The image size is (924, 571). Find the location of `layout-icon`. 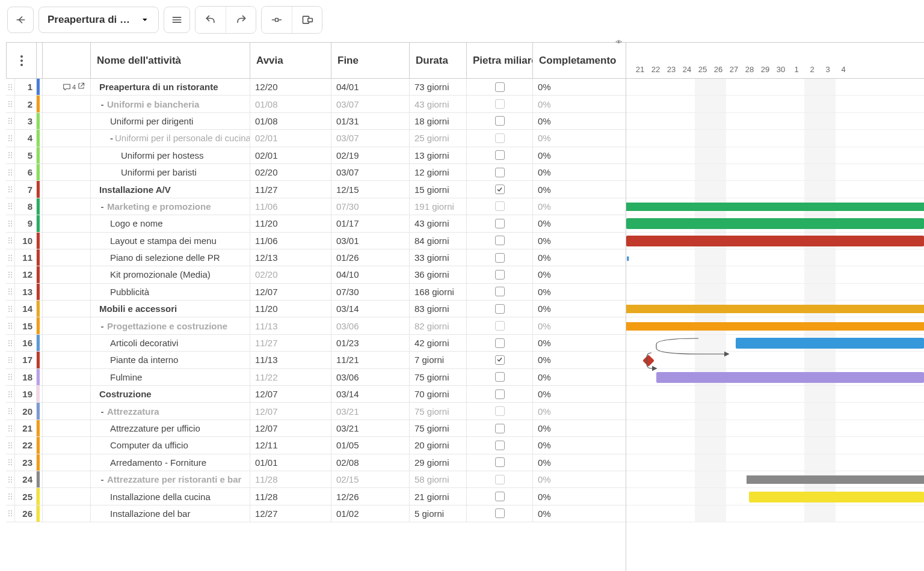

layout-icon is located at coordinates (307, 20).